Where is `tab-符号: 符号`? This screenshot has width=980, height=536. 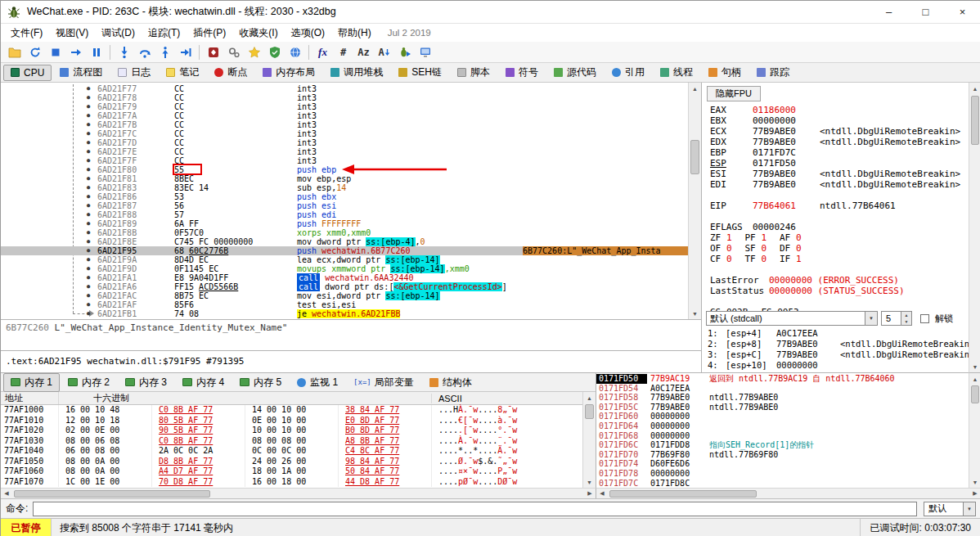
tab-符号: 符号 is located at coordinates (522, 72).